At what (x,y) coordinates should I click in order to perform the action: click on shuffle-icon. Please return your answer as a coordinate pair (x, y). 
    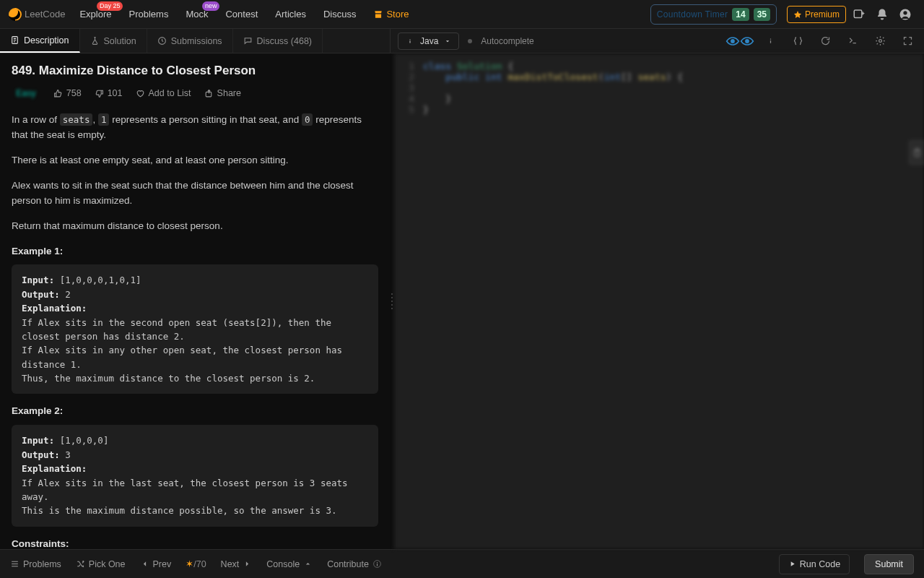
    Looking at the image, I should click on (81, 564).